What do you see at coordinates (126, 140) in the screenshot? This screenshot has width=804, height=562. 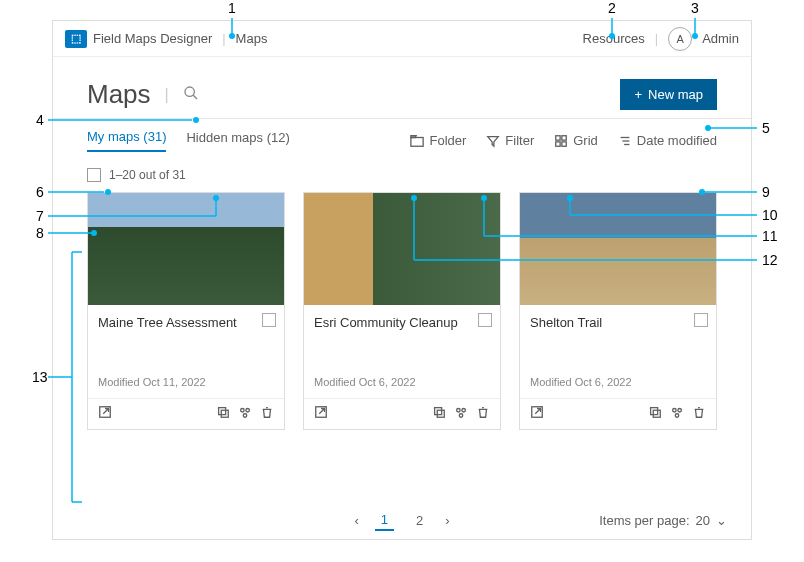 I see `tab-my-maps: My maps (31)` at bounding box center [126, 140].